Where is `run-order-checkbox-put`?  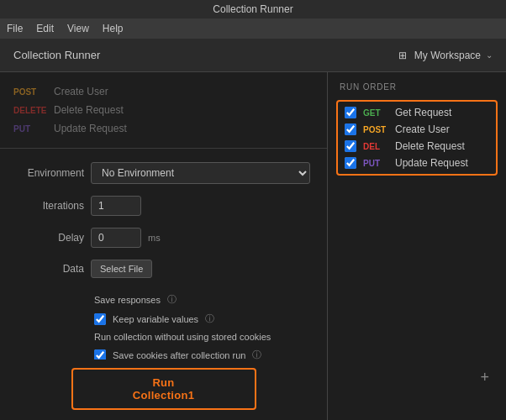 run-order-checkbox-put is located at coordinates (351, 163).